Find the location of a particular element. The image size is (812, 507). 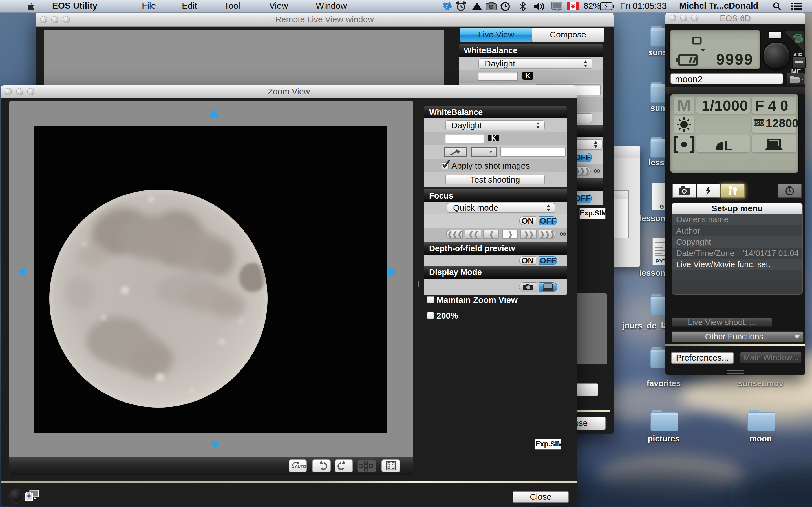

svg-text: M is located at coordinates (684, 105).